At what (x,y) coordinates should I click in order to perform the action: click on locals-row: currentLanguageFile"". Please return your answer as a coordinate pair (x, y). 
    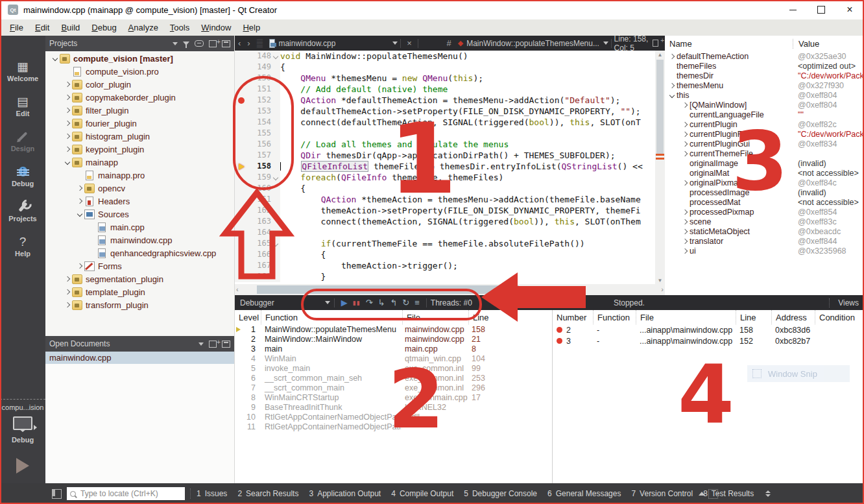
    Looking at the image, I should click on (764, 114).